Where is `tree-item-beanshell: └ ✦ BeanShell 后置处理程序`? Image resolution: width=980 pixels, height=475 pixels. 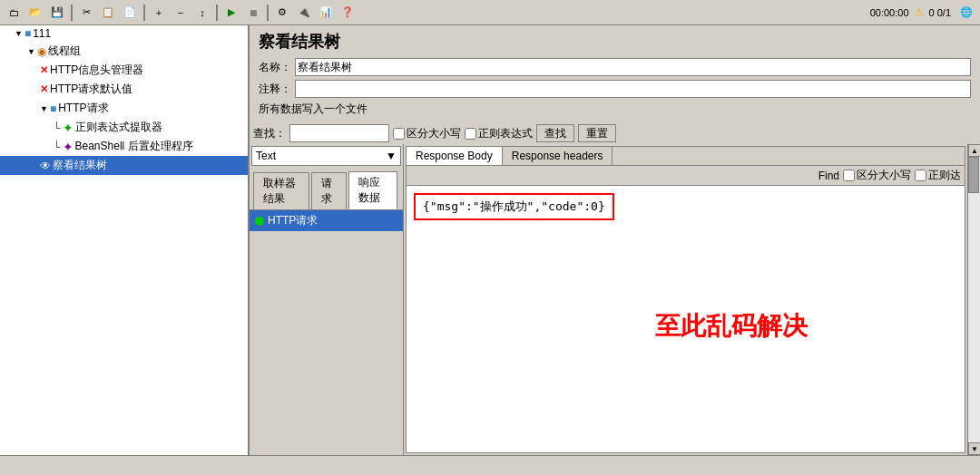
tree-item-beanshell: └ ✦ BeanShell 后置处理程序 is located at coordinates (123, 147).